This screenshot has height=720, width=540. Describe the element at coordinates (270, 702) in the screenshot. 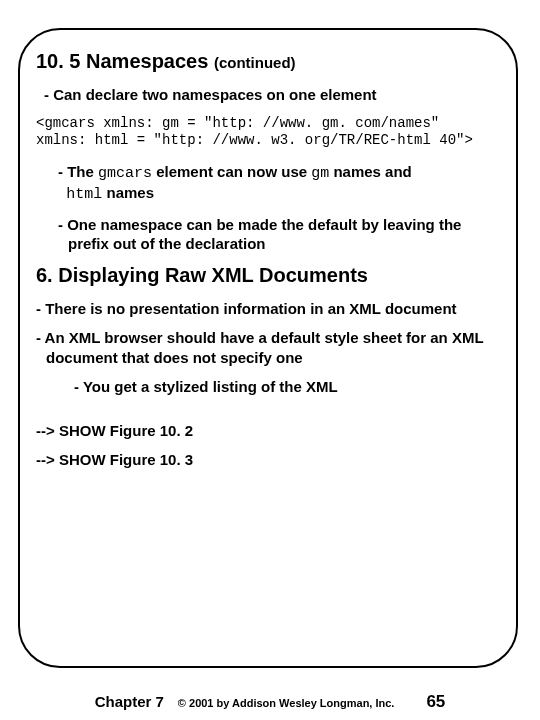

I see `slide-footer: Chapter 7 © 2001 by Addison Wesley Longm…` at that location.